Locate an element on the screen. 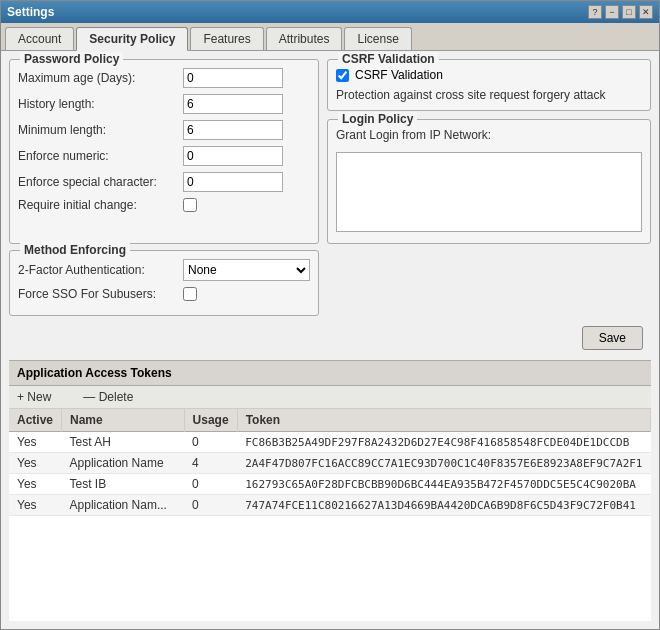  window-title: Settings is located at coordinates (30, 12).